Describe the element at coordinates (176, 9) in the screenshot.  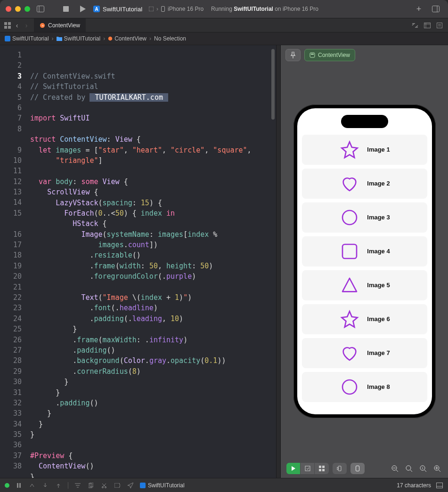
I see `device-selector: › iPhone 16 Pro` at that location.